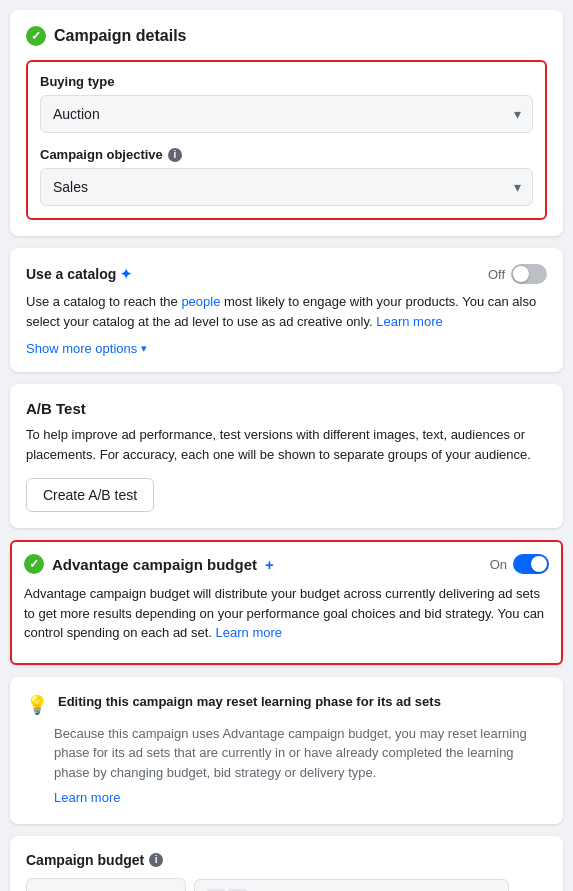 This screenshot has height=891, width=573. Describe the element at coordinates (286, 154) in the screenshot. I see `campaign-objective-label: Campaign objective i` at that location.